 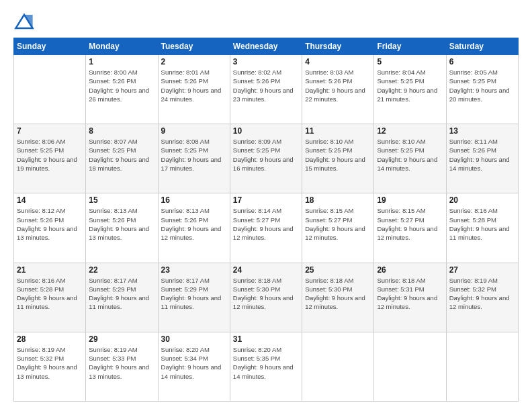 I want to click on day-number: 2, so click(x=194, y=62).